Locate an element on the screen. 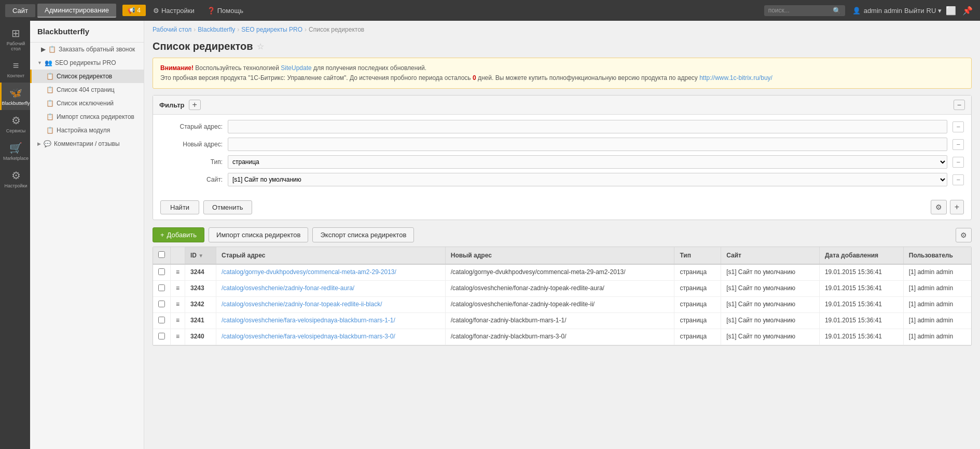 This screenshot has height=449, width=980. settings-sidebar-icon: ⚙ is located at coordinates (16, 175).